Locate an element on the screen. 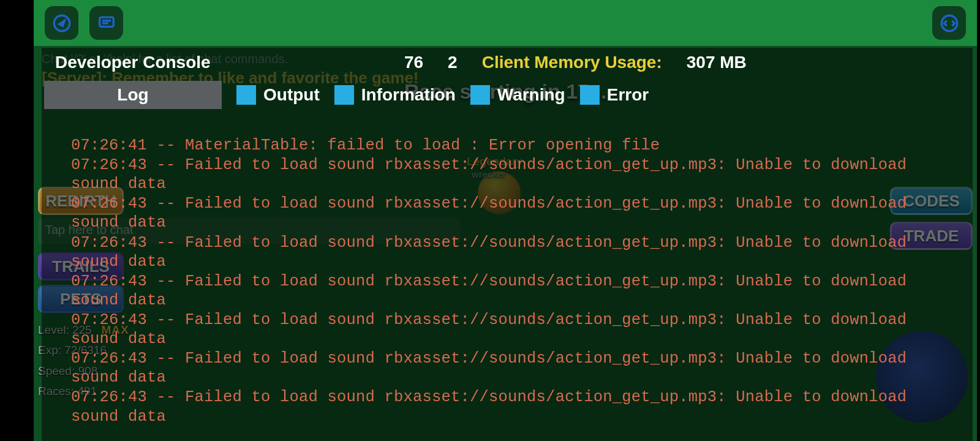 The image size is (980, 441). dev-console-header: Developer Console 76 2 Client Memory Usa… is located at coordinates (507, 62).